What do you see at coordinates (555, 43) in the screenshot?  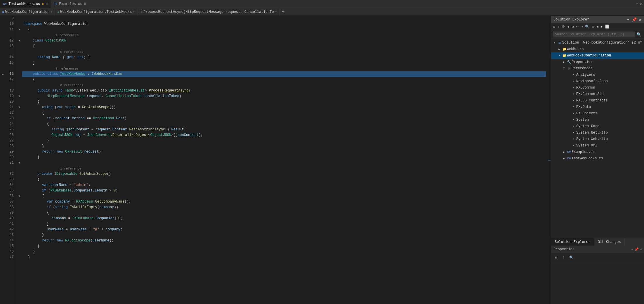 I see `solution-expand-arrow: ▶` at bounding box center [555, 43].